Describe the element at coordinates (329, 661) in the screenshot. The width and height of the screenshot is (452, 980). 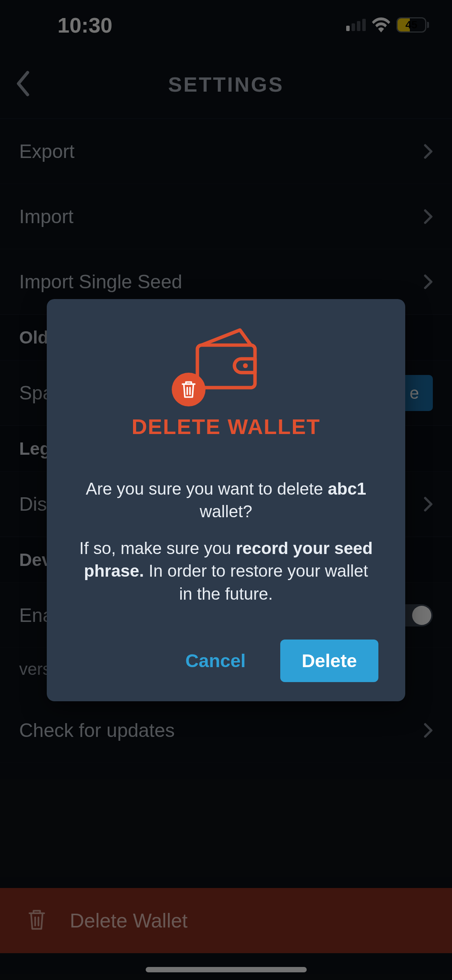
I see `delete-button: Delete` at that location.